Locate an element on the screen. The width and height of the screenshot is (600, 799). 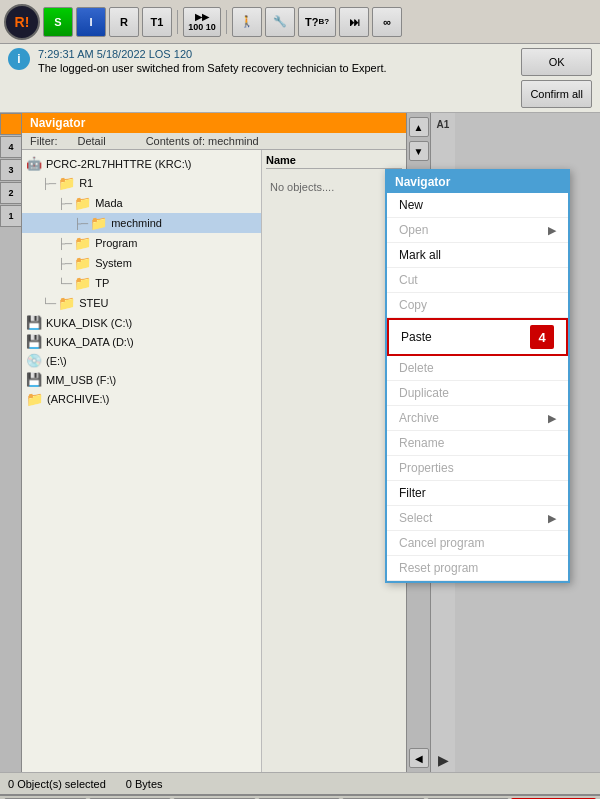
logo-button: R! is located at coordinates (22, 22).